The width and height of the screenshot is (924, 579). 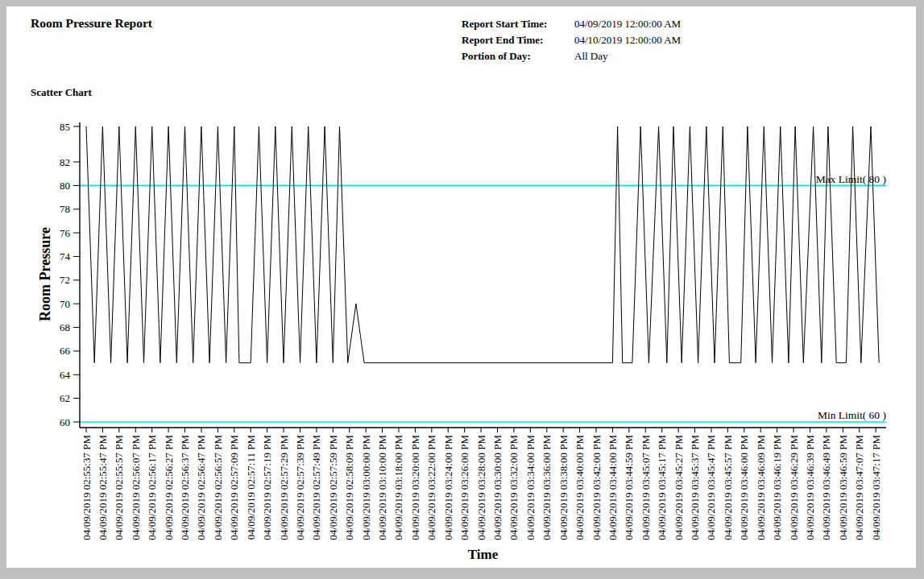 What do you see at coordinates (61, 93) in the screenshot?
I see `chart-section-title: Scatter Chart` at bounding box center [61, 93].